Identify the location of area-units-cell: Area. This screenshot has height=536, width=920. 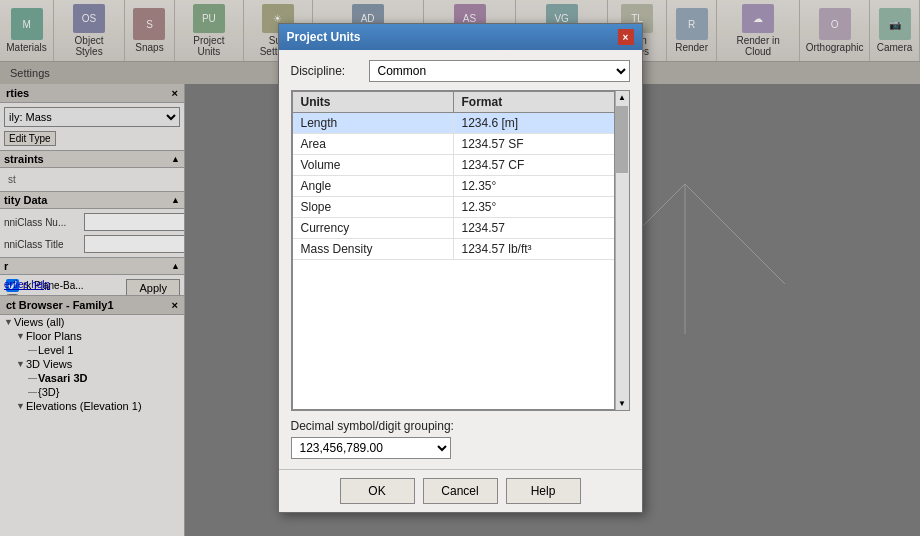
(374, 144).